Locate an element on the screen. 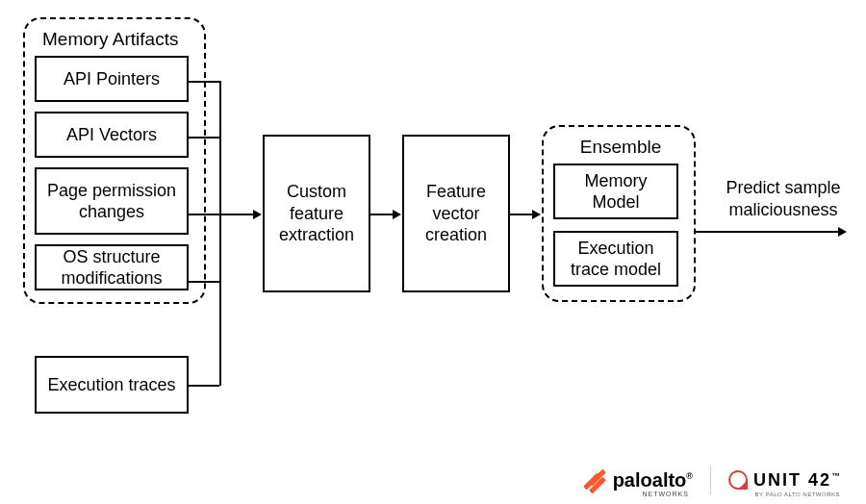 The image size is (866, 504). unit42-icon is located at coordinates (738, 480).